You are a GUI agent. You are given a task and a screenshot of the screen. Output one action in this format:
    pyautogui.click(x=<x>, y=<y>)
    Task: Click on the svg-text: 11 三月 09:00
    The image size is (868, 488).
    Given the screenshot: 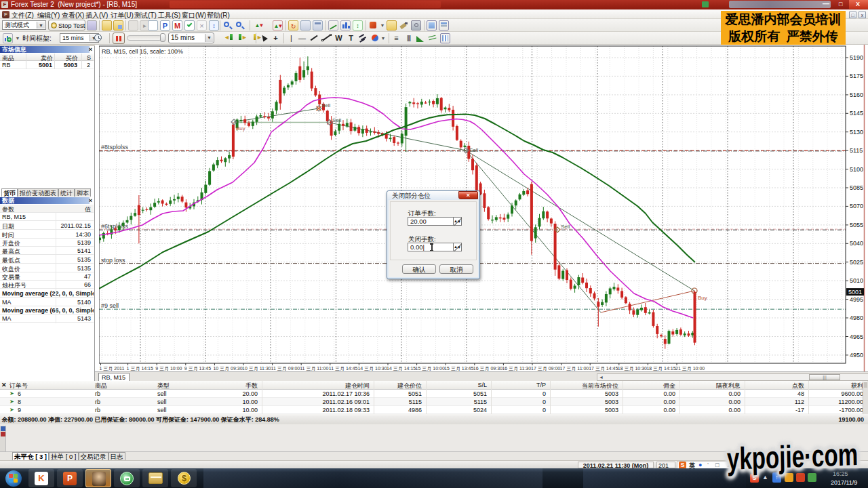 What is the action you would take?
    pyautogui.click(x=286, y=369)
    